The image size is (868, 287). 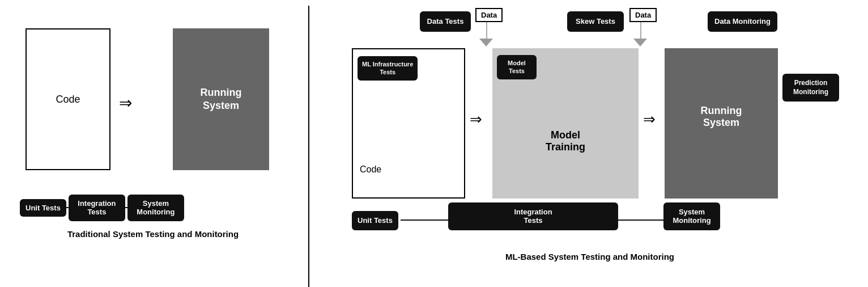 What do you see at coordinates (371, 170) in the screenshot?
I see `r-code-label: Code` at bounding box center [371, 170].